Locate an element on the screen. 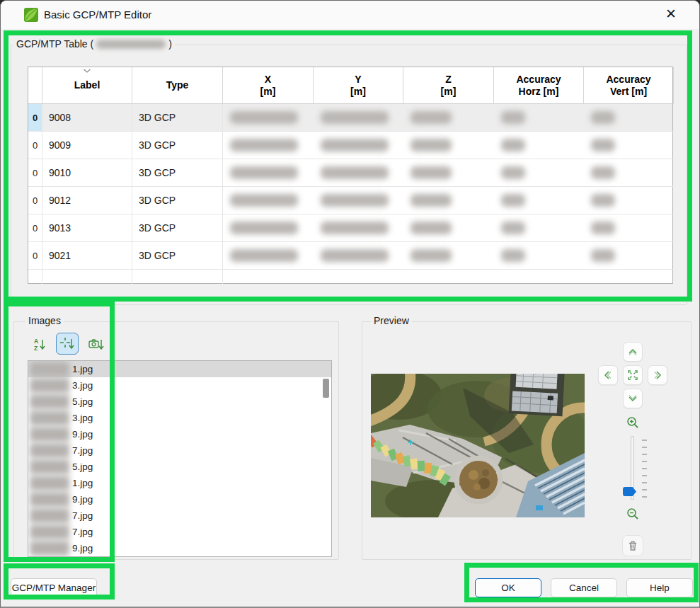 This screenshot has height=608, width=700. gcp-mtp-manager-button: GCP/MTP Manager is located at coordinates (54, 587).